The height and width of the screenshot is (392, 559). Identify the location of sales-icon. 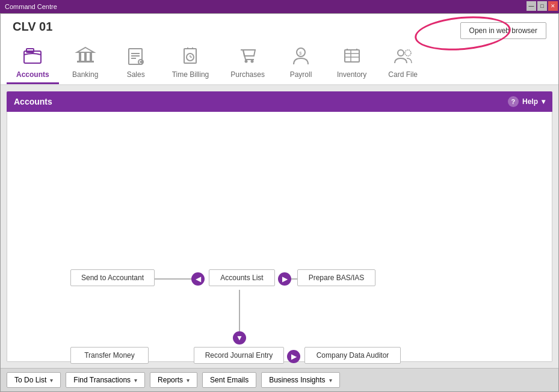
(136, 56).